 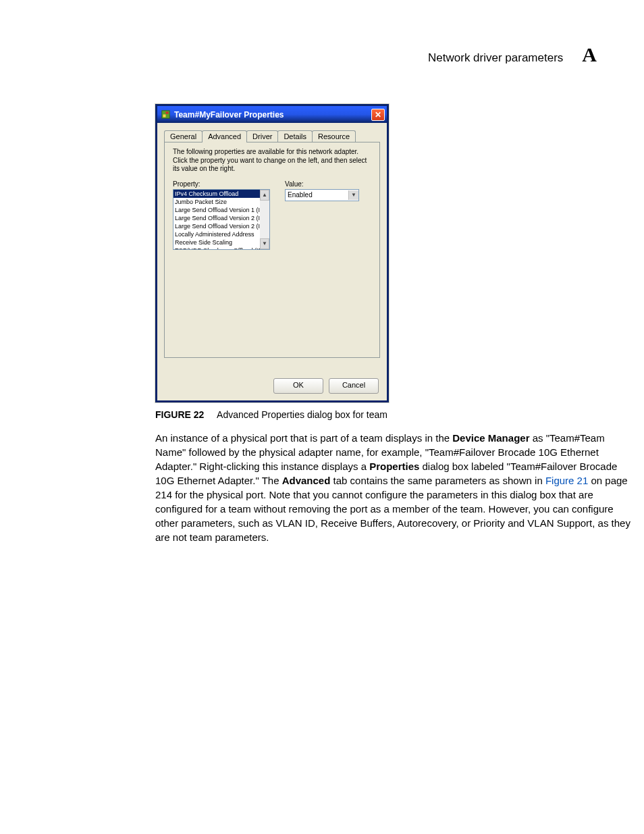 What do you see at coordinates (265, 195) in the screenshot?
I see `scroll-up-icon: ▲` at bounding box center [265, 195].